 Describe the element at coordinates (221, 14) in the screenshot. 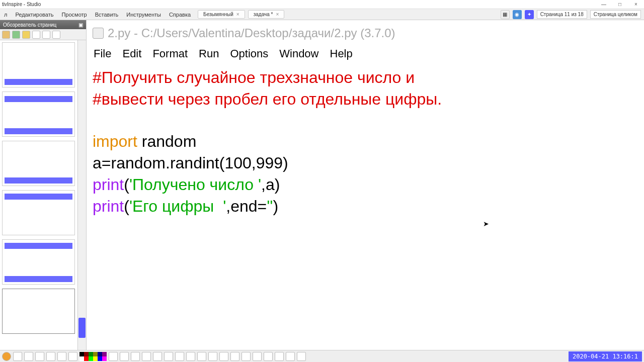

I see `tab-untitled: Безымянный ×` at that location.